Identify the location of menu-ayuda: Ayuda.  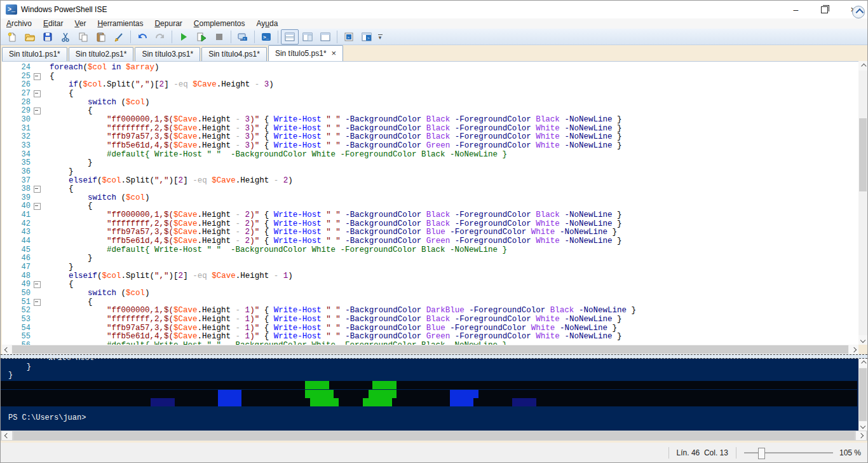
(268, 24).